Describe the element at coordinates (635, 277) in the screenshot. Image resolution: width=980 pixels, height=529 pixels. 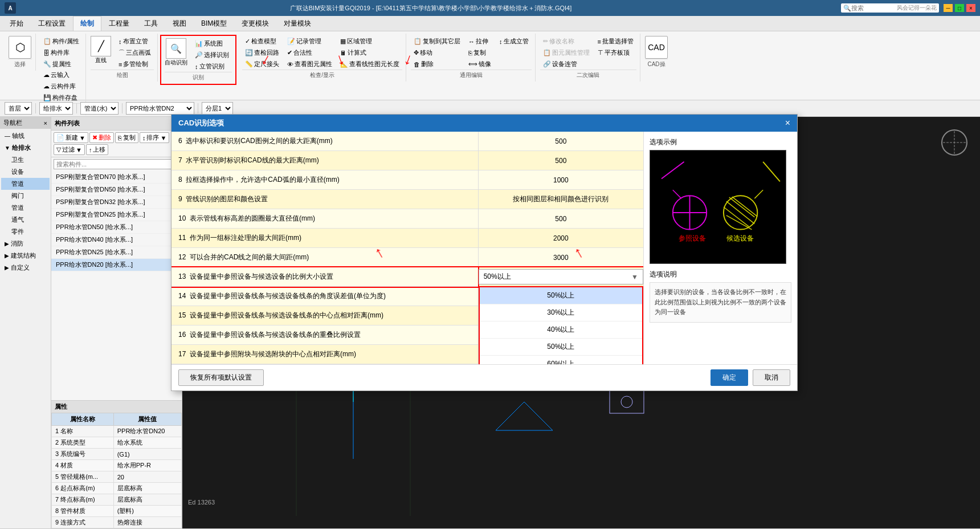
I see `dropdown-arrow: ▼` at that location.